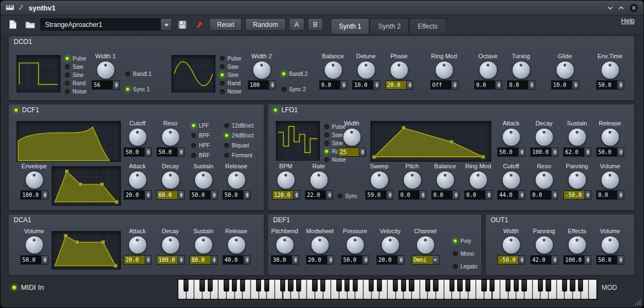  Describe the element at coordinates (577, 245) in the screenshot. I see `effects-knob` at that location.